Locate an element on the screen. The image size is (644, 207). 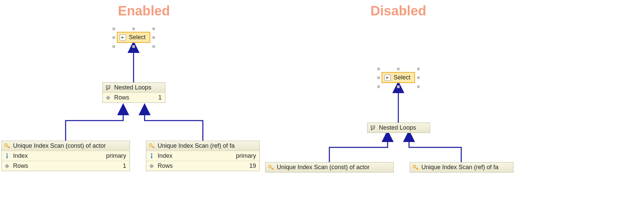
node-right-scan-disabled: Unique Index Scan (ref) of fa is located at coordinates (462, 167).